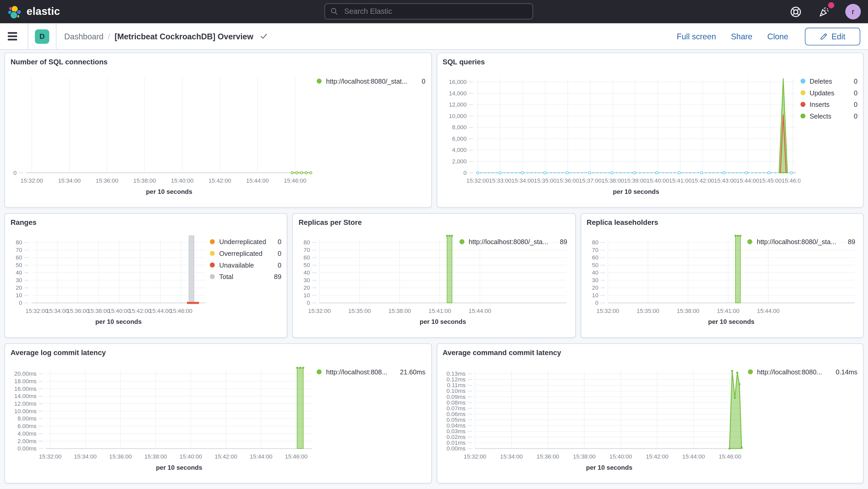 This screenshot has width=868, height=489. Describe the element at coordinates (360, 311) in the screenshot. I see `svg-text: 15:35:00` at that location.